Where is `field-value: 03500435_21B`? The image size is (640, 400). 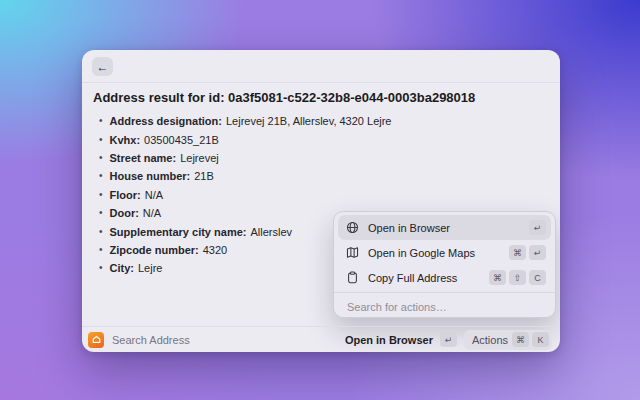
field-value: 03500435_21B is located at coordinates (182, 140).